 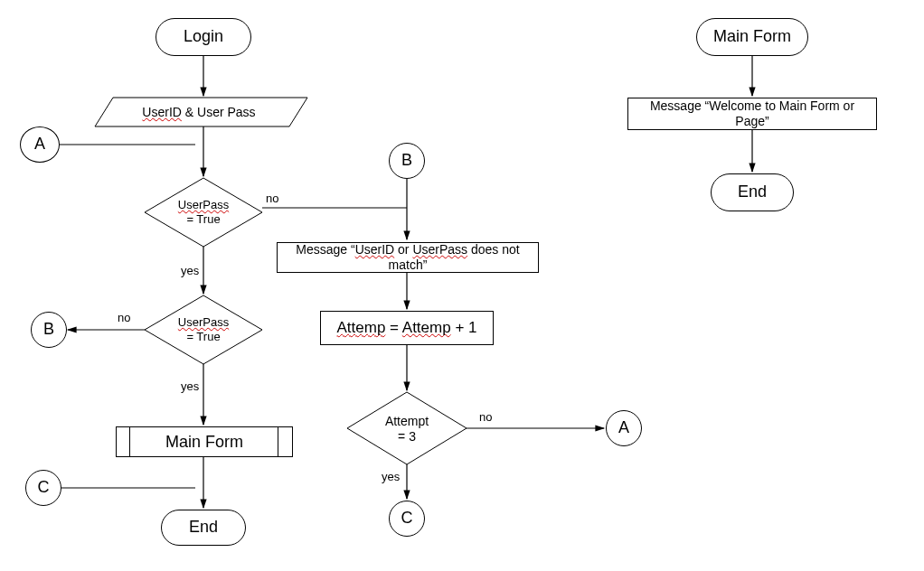 What do you see at coordinates (49, 330) in the screenshot?
I see `connector-B-left-label: B` at bounding box center [49, 330].